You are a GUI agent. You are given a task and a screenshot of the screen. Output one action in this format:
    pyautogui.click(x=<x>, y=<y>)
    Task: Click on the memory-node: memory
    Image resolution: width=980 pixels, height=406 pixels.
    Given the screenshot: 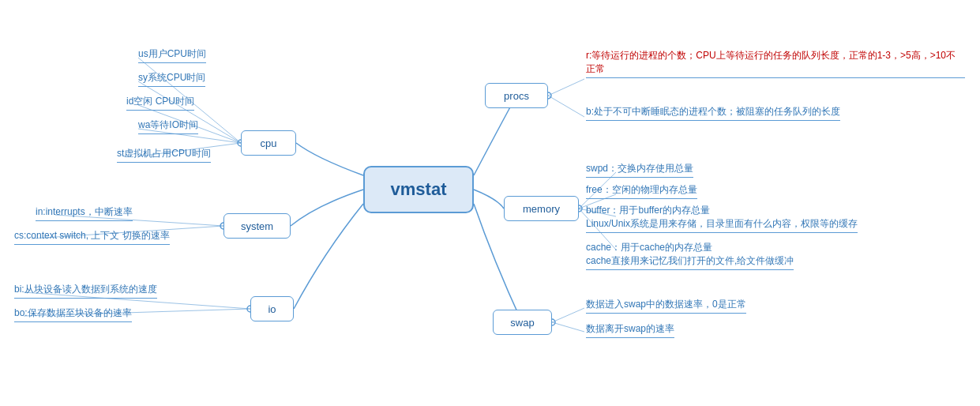 What is the action you would take?
    pyautogui.click(x=542, y=209)
    